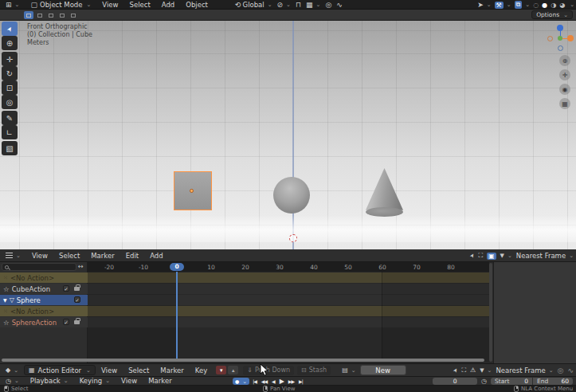  I want to click on shading-rendered-icon: ◕, so click(562, 5).